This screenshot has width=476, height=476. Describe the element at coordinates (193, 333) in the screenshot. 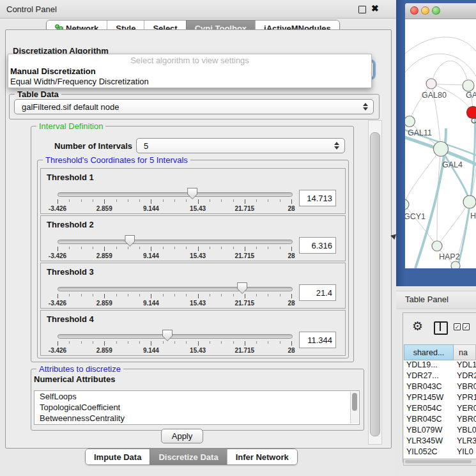

I see `threshold-panel: Threshold 4 -3.4262.8599.14415.4321.7152…` at that location.